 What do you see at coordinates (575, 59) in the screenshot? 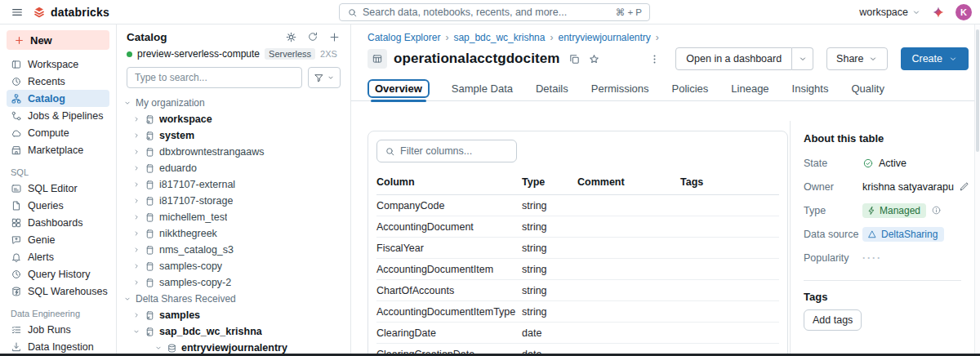
I see `copy-icon` at bounding box center [575, 59].